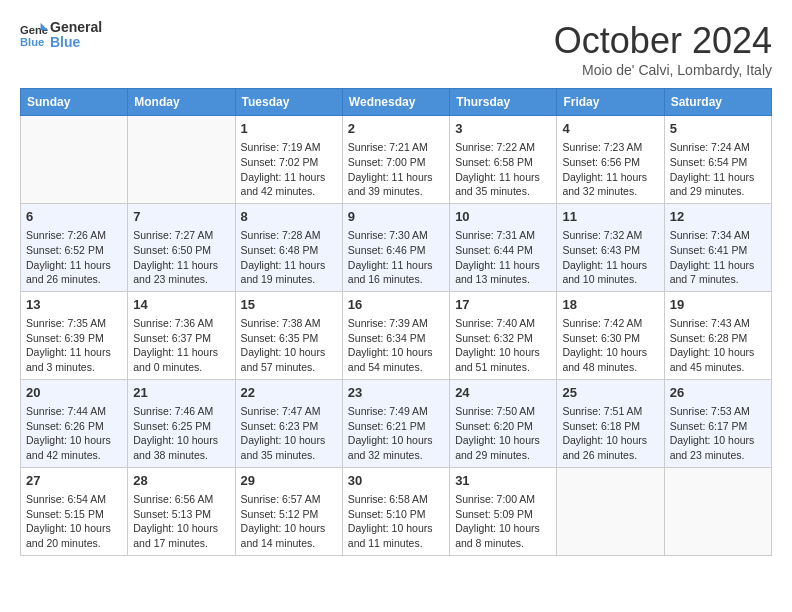 The width and height of the screenshot is (792, 612). I want to click on sunset-text: Sunset: 6:44 PM, so click(503, 250).